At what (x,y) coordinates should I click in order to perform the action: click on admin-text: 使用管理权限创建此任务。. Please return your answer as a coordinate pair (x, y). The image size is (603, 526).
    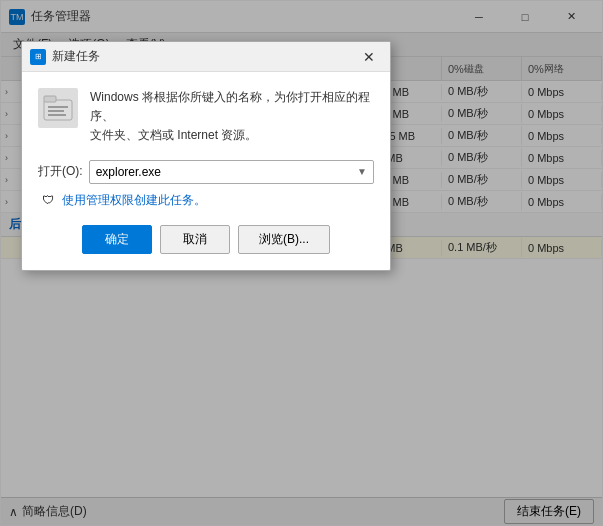
    Looking at the image, I should click on (134, 200).